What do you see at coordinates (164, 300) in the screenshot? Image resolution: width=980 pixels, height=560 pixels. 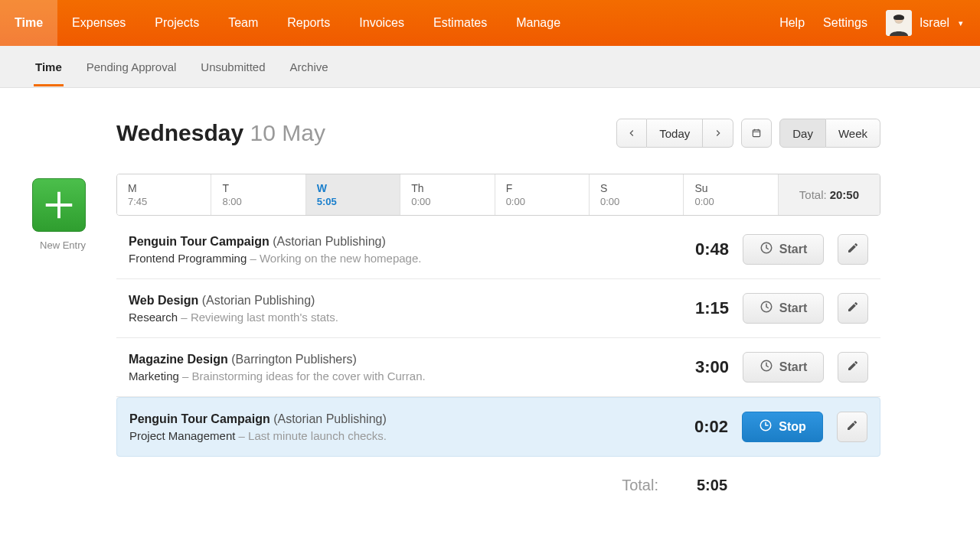 I see `entry-project: Web Design` at bounding box center [164, 300].